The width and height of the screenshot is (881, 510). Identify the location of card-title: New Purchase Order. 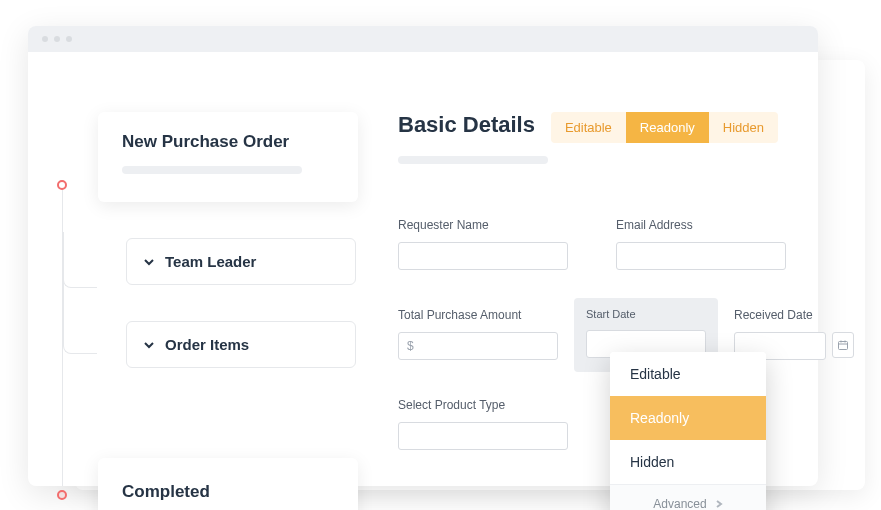
(228, 142).